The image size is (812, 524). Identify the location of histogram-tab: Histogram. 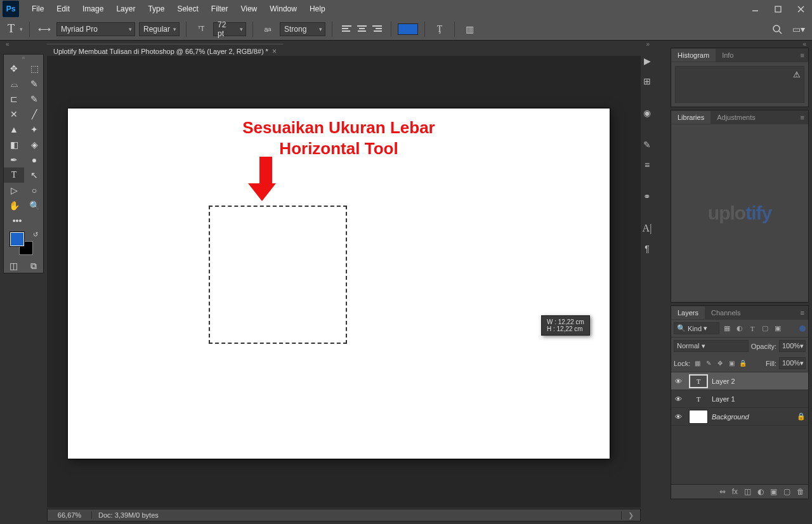
(693, 55).